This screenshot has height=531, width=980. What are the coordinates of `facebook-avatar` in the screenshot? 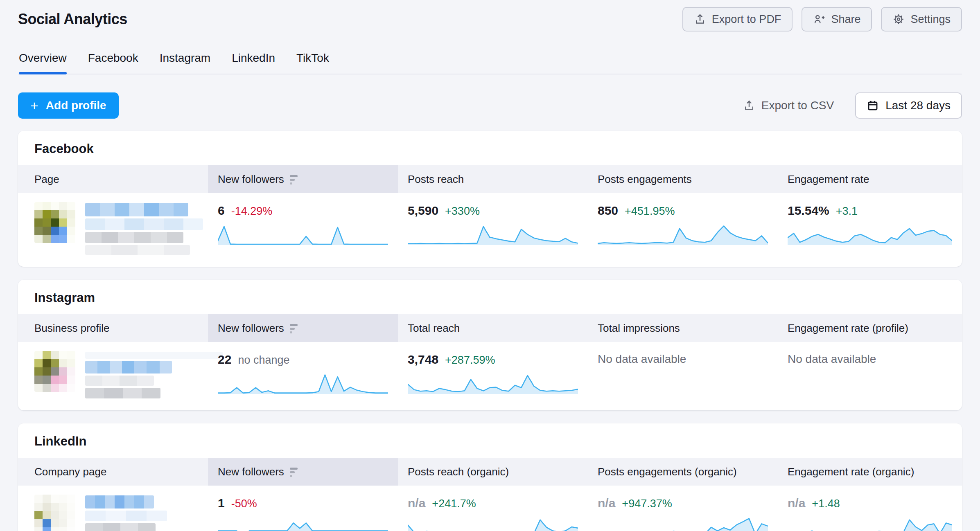 It's located at (55, 223).